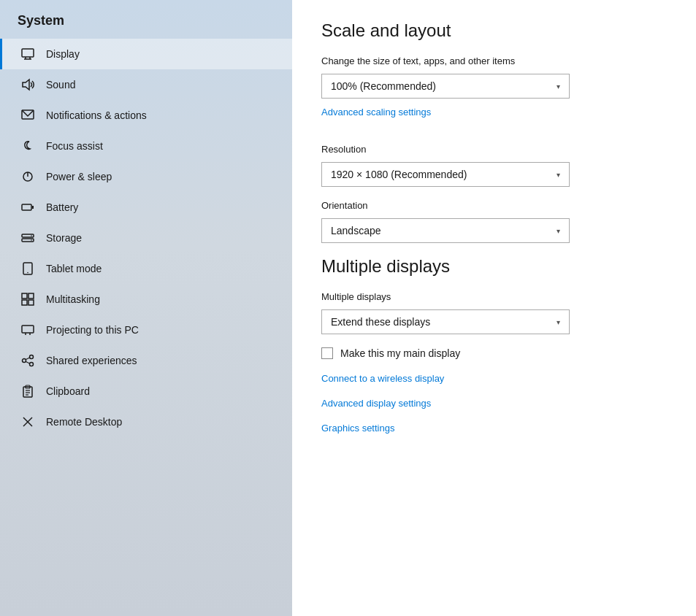 This screenshot has width=696, height=616. I want to click on scale-dropdown: 100% (Recommended) ▾, so click(445, 86).